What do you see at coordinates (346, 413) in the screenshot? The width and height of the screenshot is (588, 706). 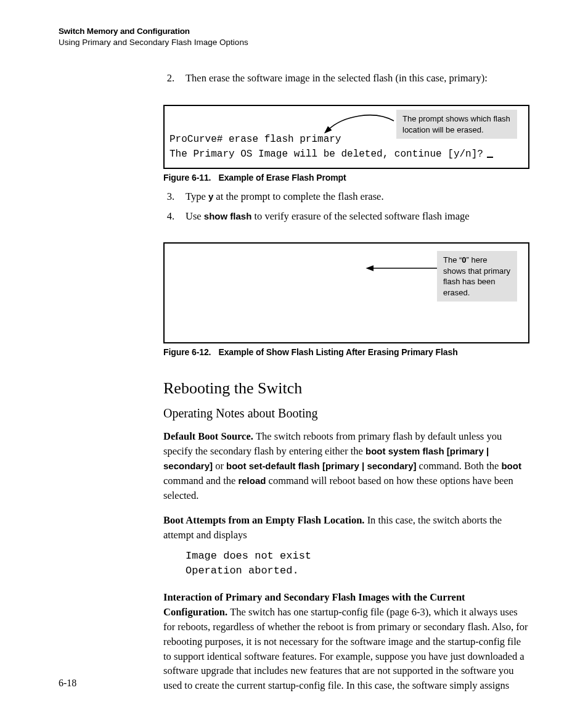 I see `heading-operating-notes: Operating Notes about Booting` at bounding box center [346, 413].